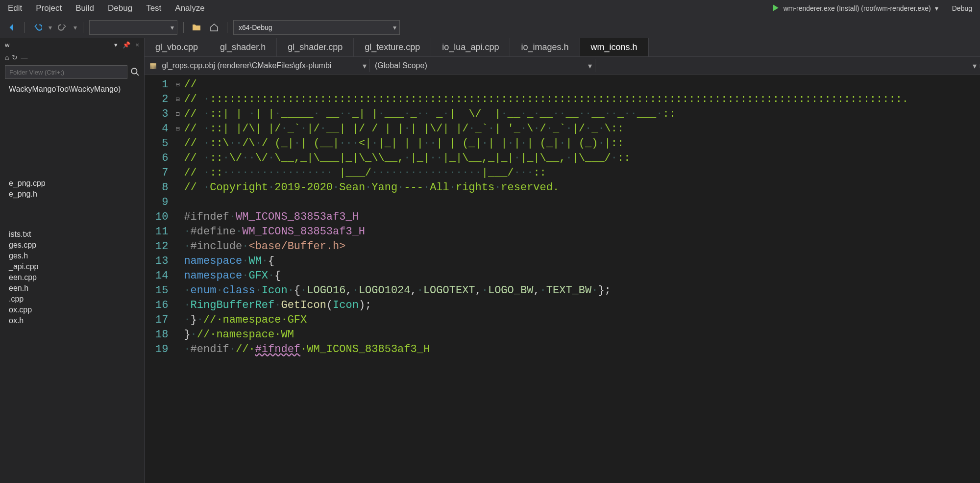 The height and width of the screenshot is (483, 980). I want to click on tree-file: ox.cpp, so click(72, 310).